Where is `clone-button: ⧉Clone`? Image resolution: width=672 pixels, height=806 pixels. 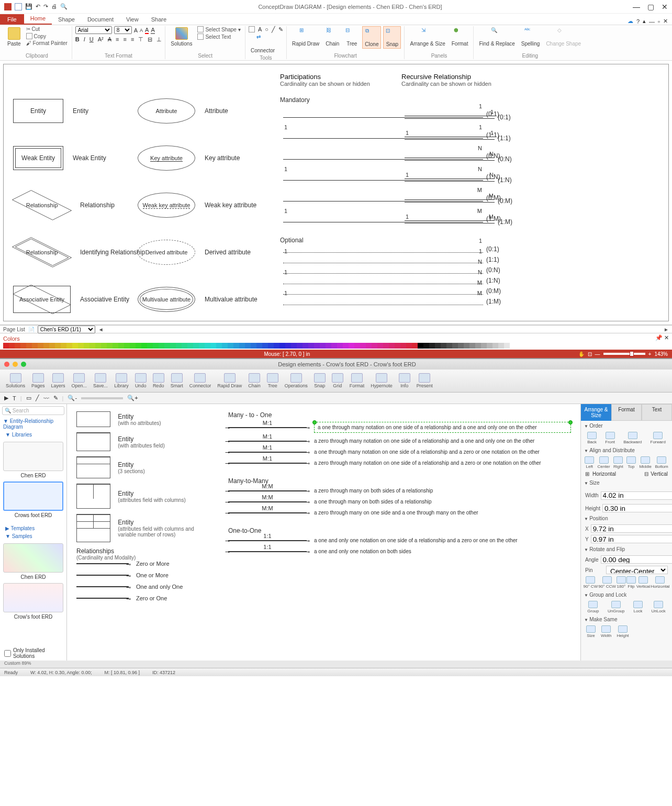 clone-button: ⧉Clone is located at coordinates (372, 38).